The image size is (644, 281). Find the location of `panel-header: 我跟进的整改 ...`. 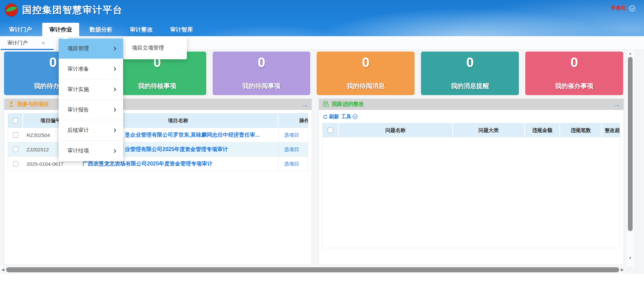

panel-header: 我跟进的整改 ... is located at coordinates (471, 104).